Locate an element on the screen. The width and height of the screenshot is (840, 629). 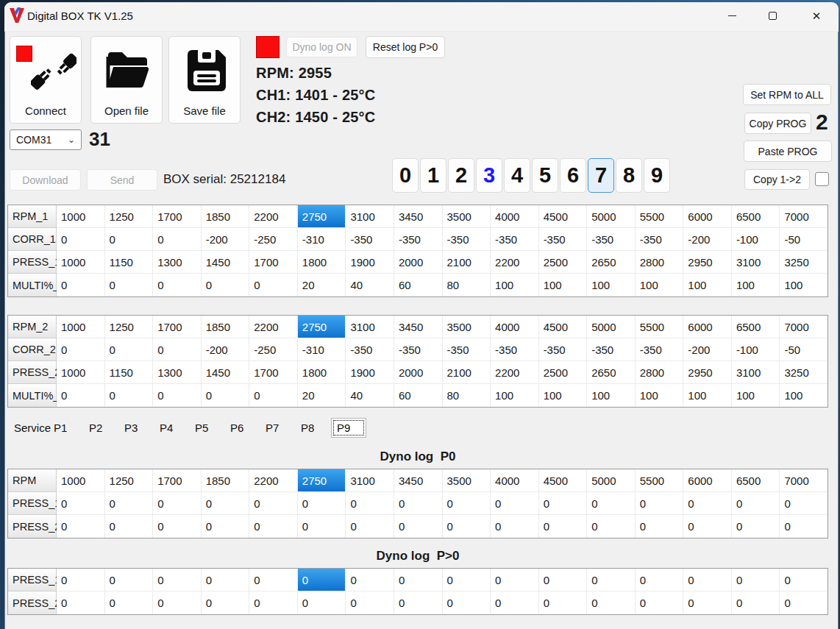
cell: 1800 is located at coordinates (322, 262).